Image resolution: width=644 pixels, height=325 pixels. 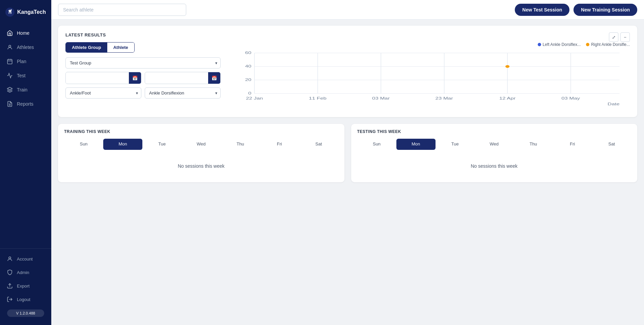 I want to click on legend-dot-right, so click(x=588, y=45).